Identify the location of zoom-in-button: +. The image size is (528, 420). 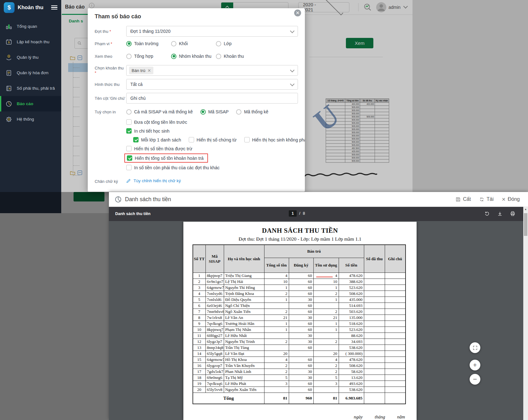
(475, 365).